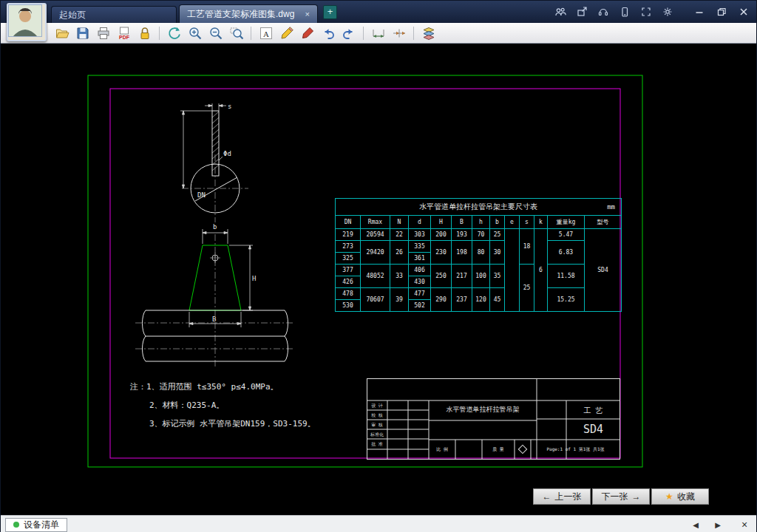 This screenshot has width=757, height=532. Describe the element at coordinates (399, 33) in the screenshot. I see `dimension-continue-icon` at that location.